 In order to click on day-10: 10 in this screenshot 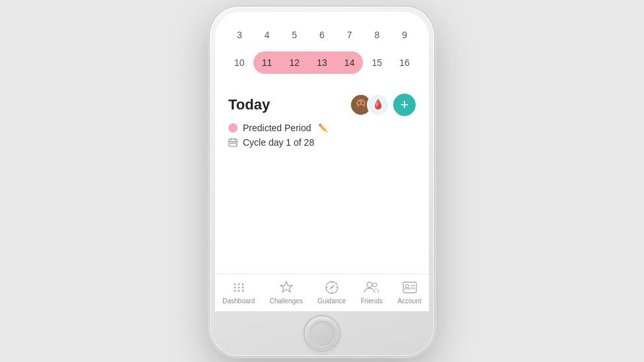, I will do `click(240, 63)`.